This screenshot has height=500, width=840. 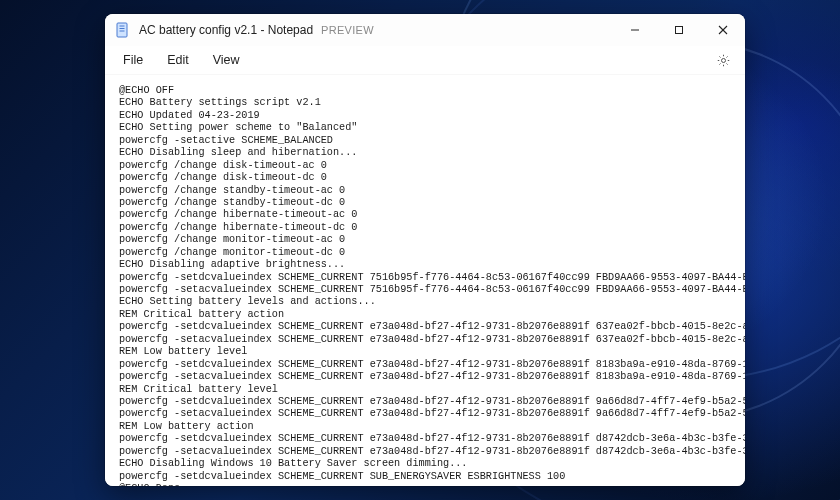 I want to click on close-button, so click(x=723, y=30).